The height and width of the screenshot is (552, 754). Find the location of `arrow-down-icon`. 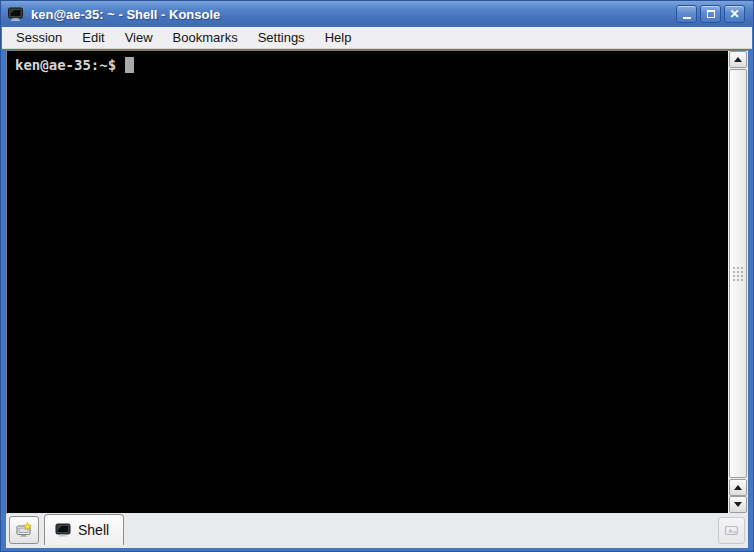

arrow-down-icon is located at coordinates (738, 504).